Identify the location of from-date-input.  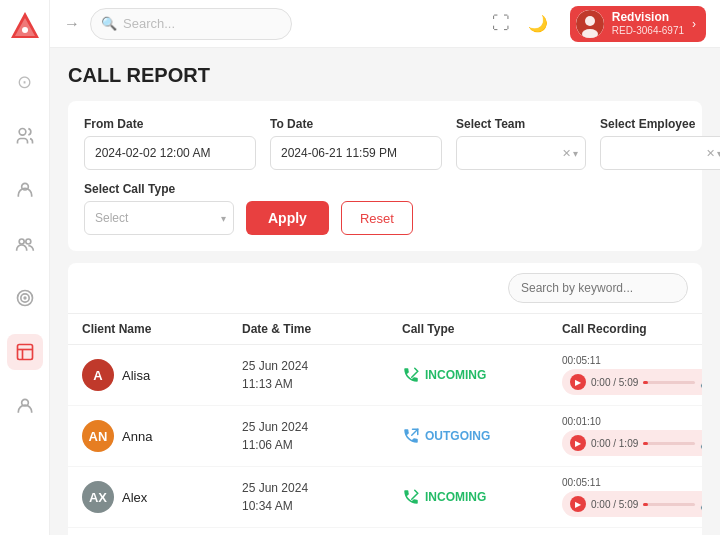
(170, 153).